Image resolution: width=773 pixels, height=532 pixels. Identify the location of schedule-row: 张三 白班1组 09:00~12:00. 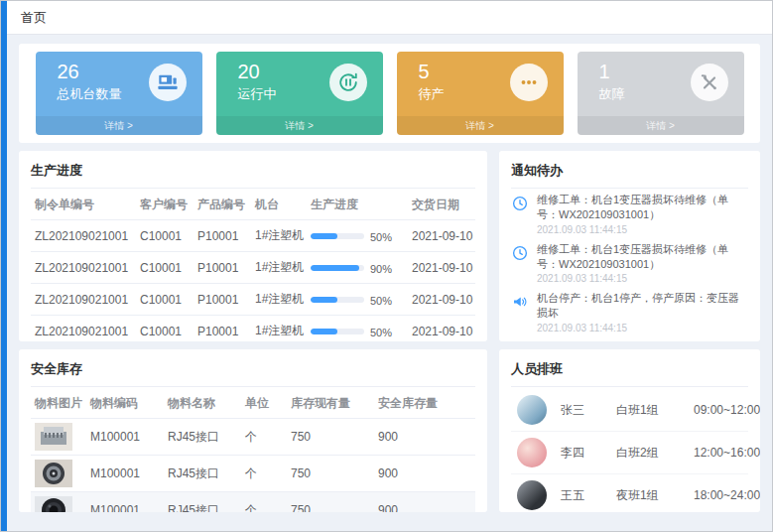
(629, 411).